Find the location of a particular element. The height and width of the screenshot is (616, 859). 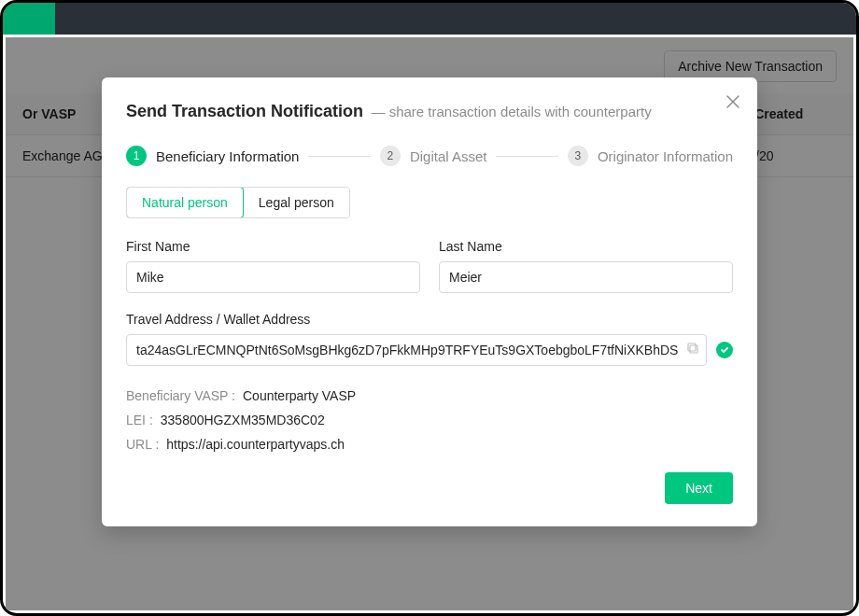

stepper: 1 Beneficiary Information 2 Digital Asse… is located at coordinates (430, 156).